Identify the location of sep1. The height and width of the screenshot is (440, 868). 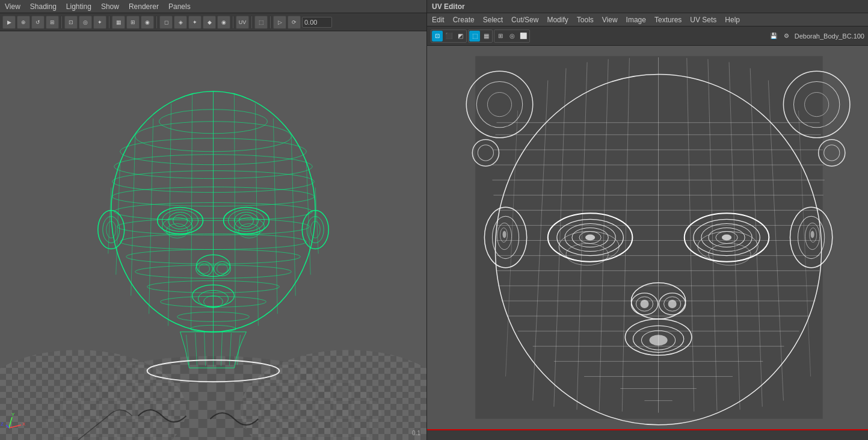
(61, 22).